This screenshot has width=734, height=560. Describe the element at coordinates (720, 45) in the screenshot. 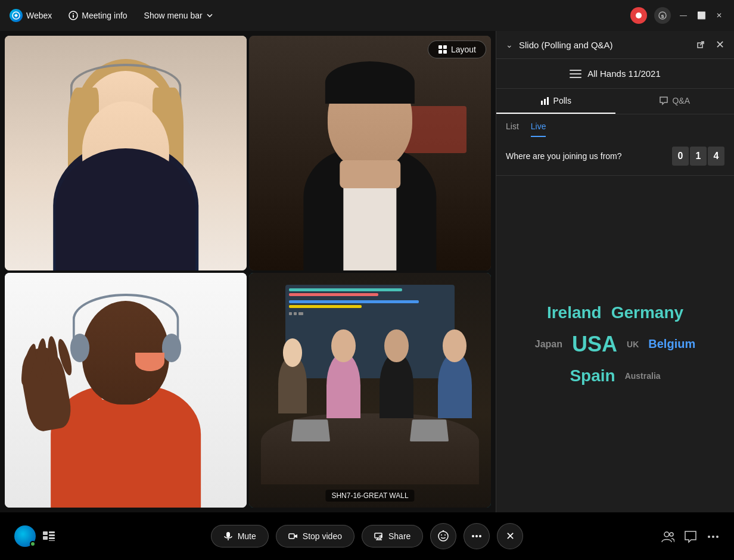

I see `slido-close-button: ✕` at that location.